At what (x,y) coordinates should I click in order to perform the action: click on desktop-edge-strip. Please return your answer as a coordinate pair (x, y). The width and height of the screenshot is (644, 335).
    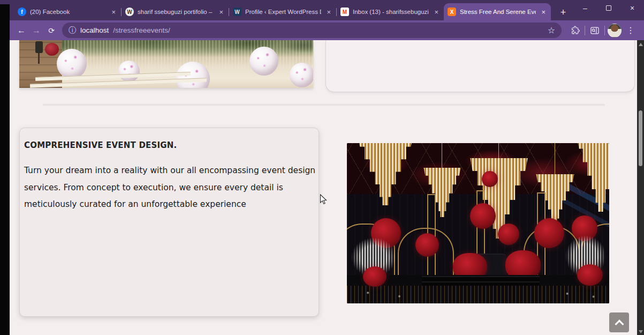
    Looking at the image, I should click on (5, 169).